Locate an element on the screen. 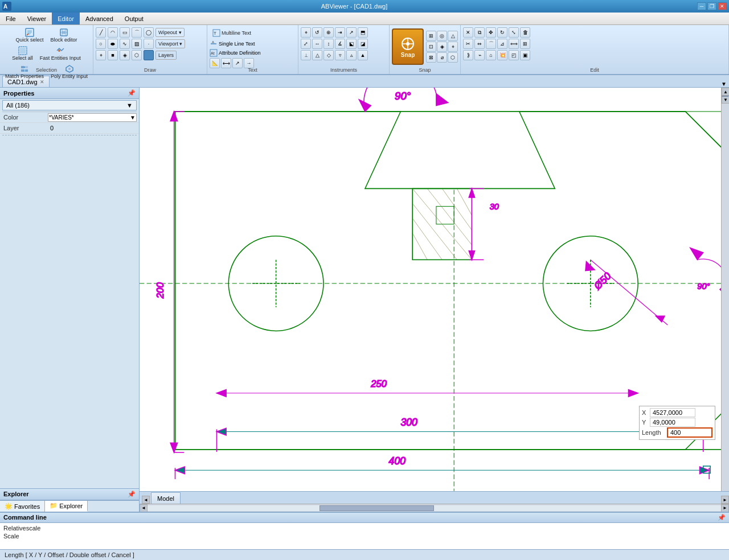 The width and height of the screenshot is (729, 560). snap-tool-7: ⊠ is located at coordinates (431, 57).